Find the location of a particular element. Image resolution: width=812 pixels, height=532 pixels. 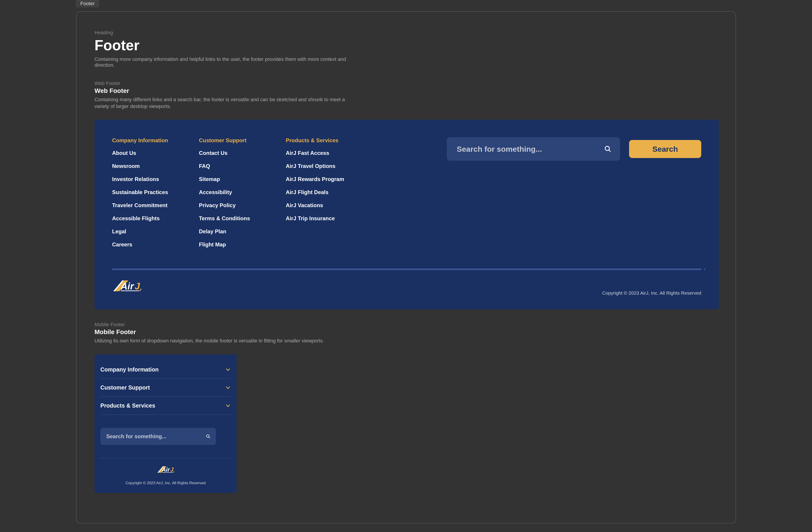

footer-link: Delay Plan is located at coordinates (242, 232).